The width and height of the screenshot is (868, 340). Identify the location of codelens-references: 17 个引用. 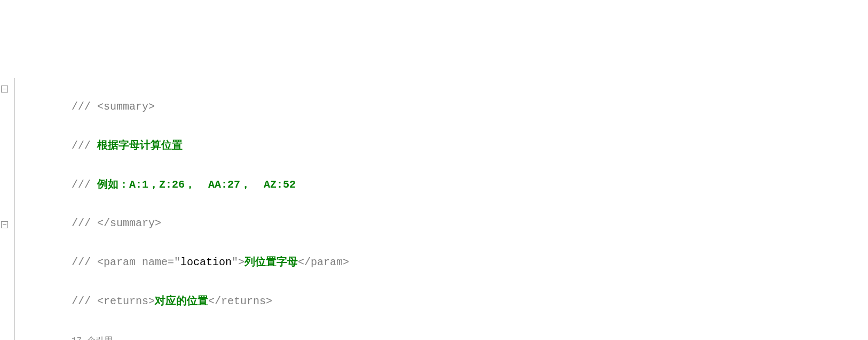
(443, 336).